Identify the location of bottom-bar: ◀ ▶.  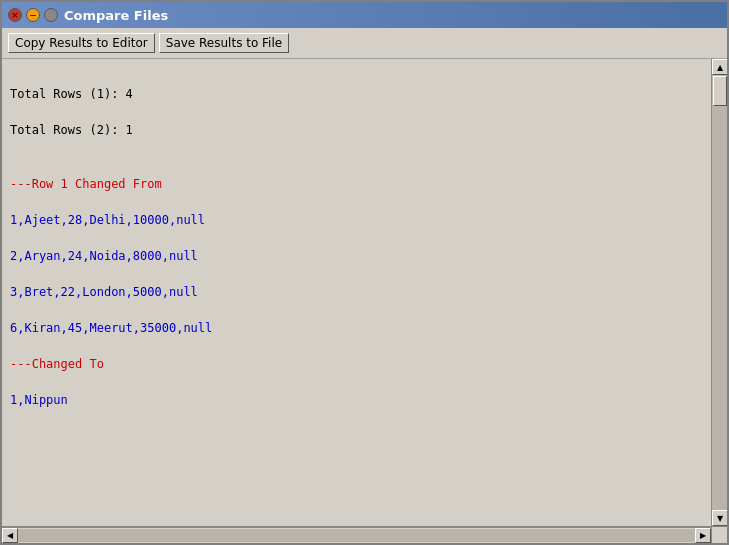
(364, 534).